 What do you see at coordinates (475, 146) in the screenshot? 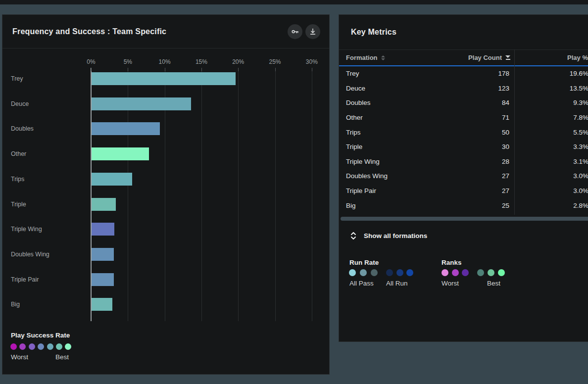
I see `cell-play-count: 30` at bounding box center [475, 146].